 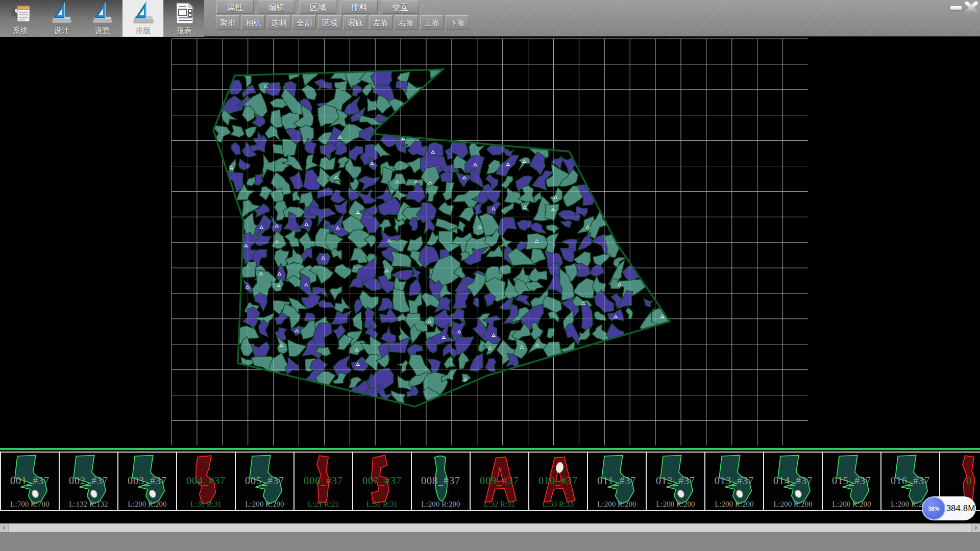 What do you see at coordinates (4, 528) in the screenshot?
I see `scroll-left-button: ‹` at bounding box center [4, 528].